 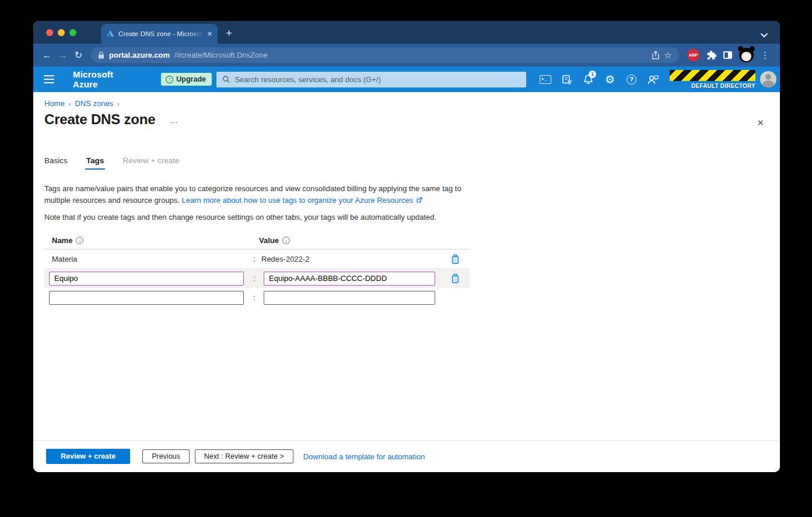 I want to click on wizard-footer: Review + create Previous Next, so click(x=407, y=456).